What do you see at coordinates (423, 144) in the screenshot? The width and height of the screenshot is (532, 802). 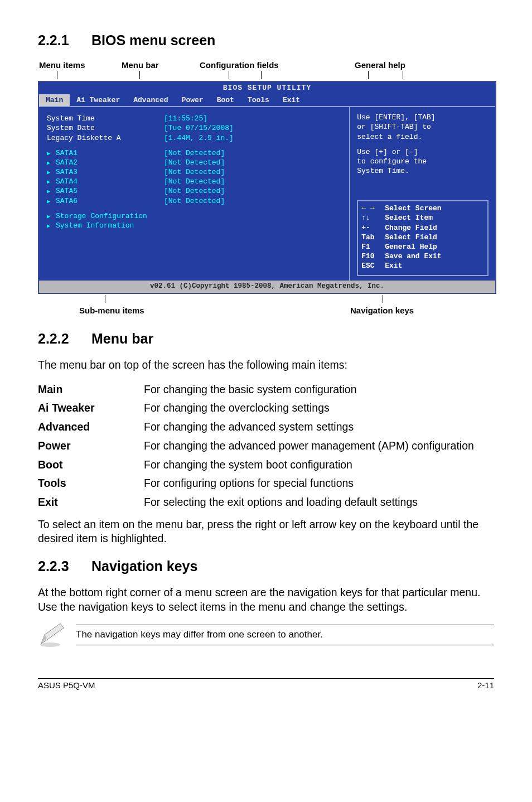 I see `bios-general-help: Use [ENTER], [TAB] or [SHIFT-TAB] to sel…` at bounding box center [423, 144].